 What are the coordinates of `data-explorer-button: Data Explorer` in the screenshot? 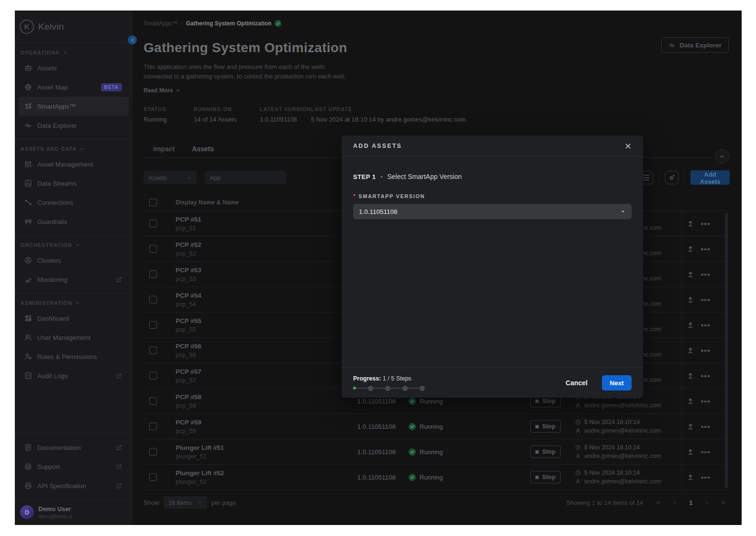 It's located at (695, 45).